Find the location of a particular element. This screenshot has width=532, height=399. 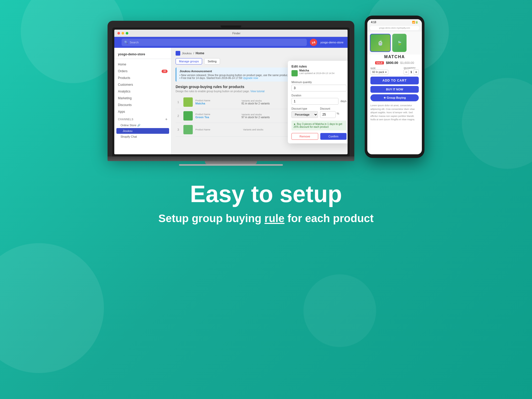

mac-close-dot is located at coordinates (119, 33).